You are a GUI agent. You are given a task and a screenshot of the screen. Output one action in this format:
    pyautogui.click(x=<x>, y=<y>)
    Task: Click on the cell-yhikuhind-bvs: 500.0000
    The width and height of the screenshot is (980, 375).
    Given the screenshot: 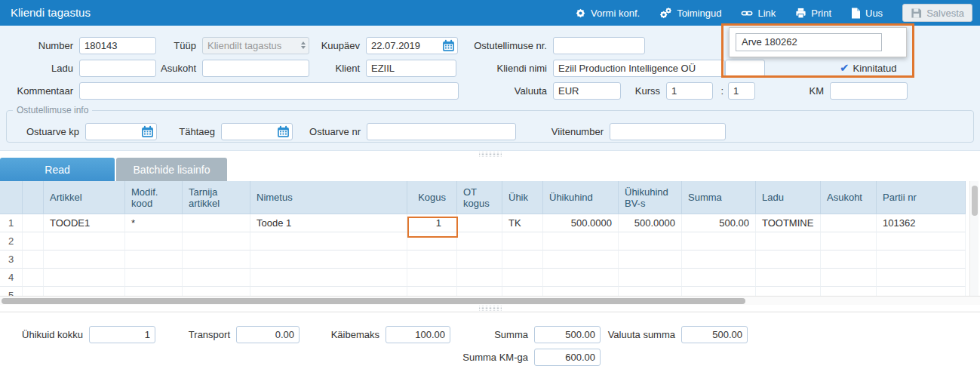 What is the action you would take?
    pyautogui.click(x=650, y=223)
    